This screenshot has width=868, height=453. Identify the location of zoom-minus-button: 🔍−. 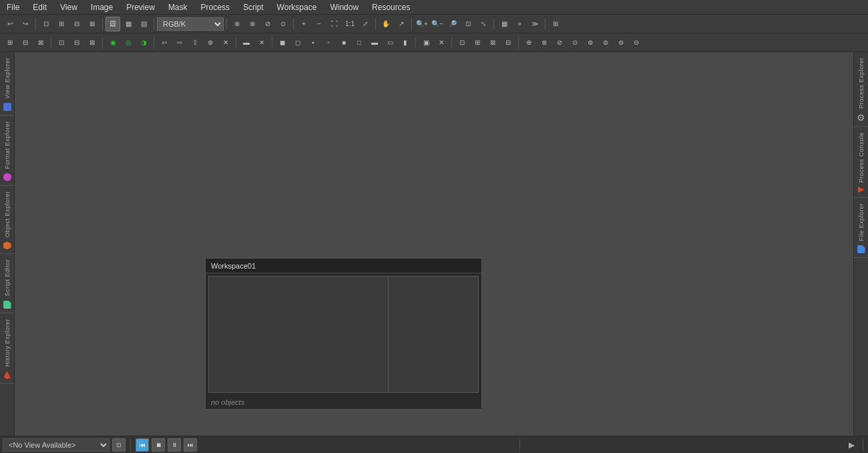
(437, 24).